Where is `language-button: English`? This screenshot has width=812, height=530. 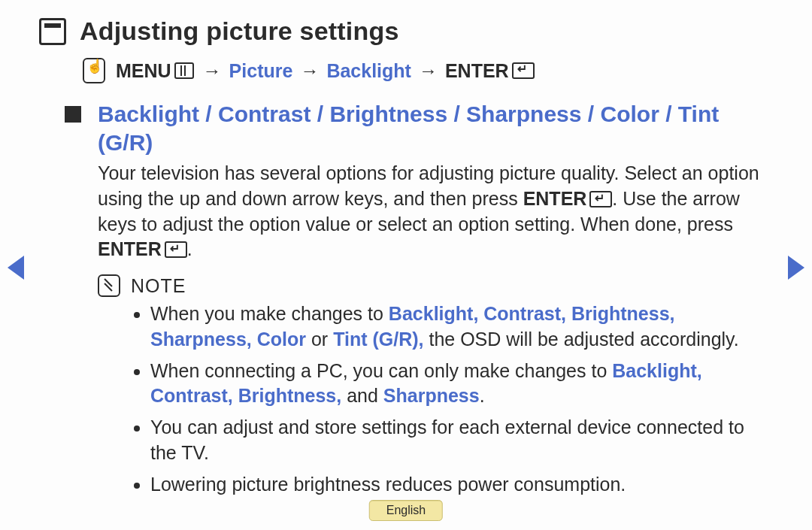 language-button: English is located at coordinates (406, 510).